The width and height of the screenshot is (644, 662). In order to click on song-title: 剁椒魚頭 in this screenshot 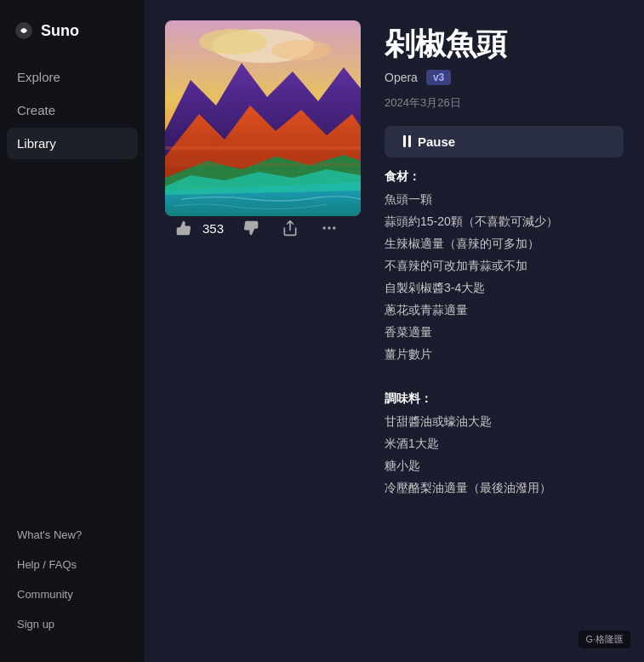, I will do `click(504, 44)`.